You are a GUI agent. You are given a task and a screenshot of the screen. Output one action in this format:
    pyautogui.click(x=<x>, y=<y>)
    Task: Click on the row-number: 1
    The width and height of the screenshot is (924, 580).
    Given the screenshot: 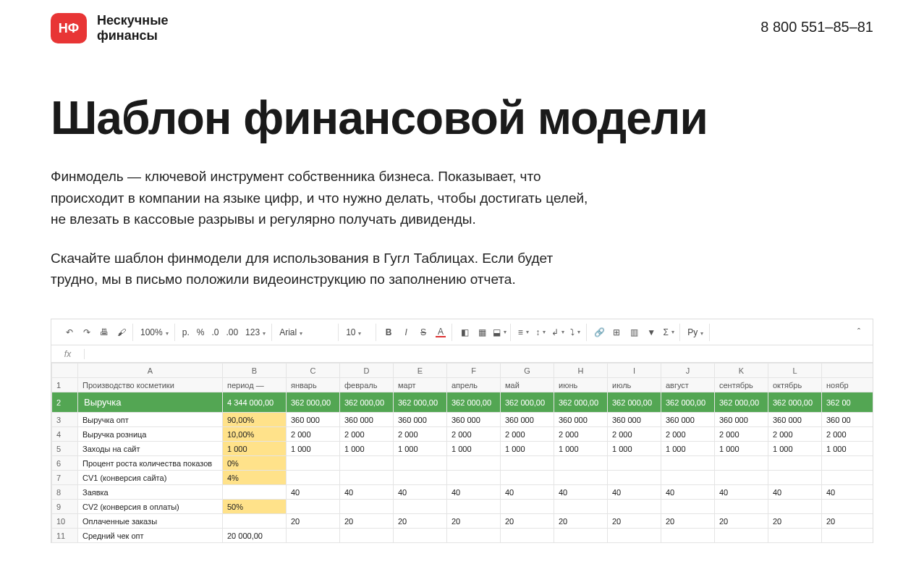 What is the action you would take?
    pyautogui.click(x=65, y=385)
    